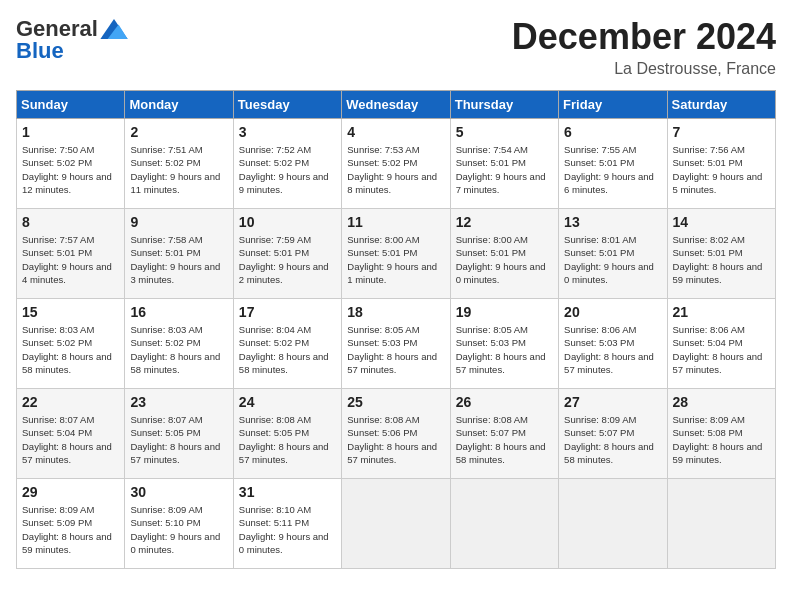 This screenshot has height=612, width=792. What do you see at coordinates (71, 344) in the screenshot?
I see `calendar-cell: 15Sunrise: 8:03 AMSunset: 5:02 PMDayligh…` at bounding box center [71, 344].